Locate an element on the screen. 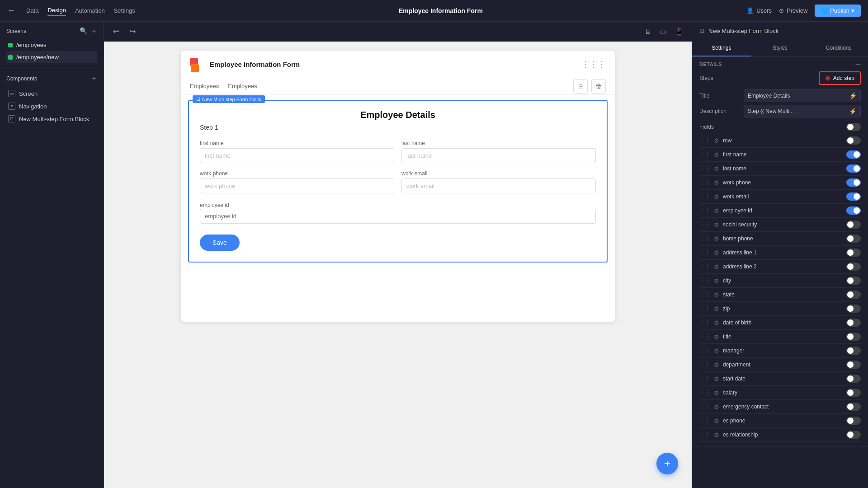 This screenshot has width=868, height=488. fab-button: + is located at coordinates (667, 464).